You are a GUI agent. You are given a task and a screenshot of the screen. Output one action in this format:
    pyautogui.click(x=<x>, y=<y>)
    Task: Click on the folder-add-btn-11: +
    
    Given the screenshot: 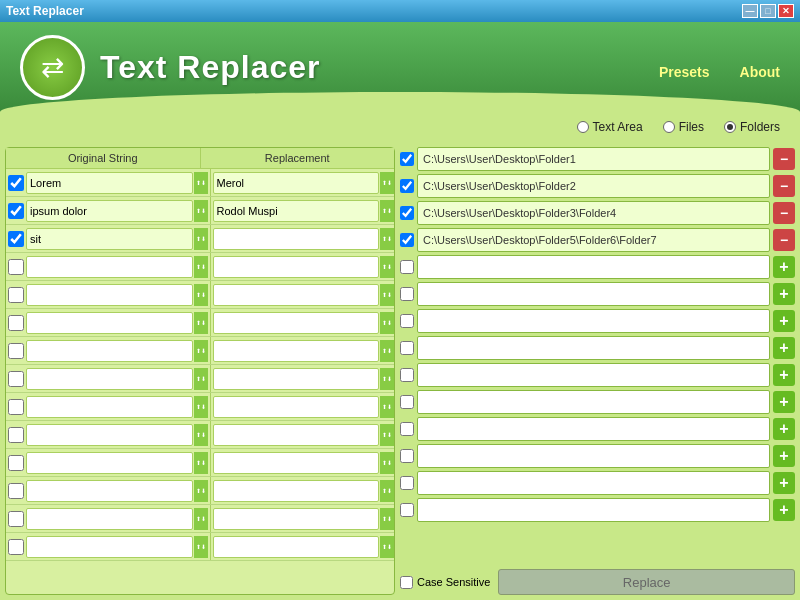 What is the action you would take?
    pyautogui.click(x=784, y=456)
    